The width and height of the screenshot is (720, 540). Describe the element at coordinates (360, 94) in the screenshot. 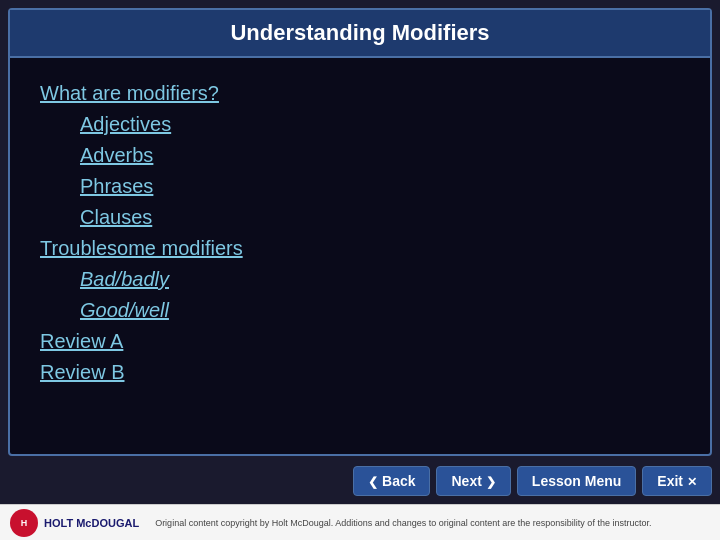

I see `menu-item-0: What are modifiers?` at that location.